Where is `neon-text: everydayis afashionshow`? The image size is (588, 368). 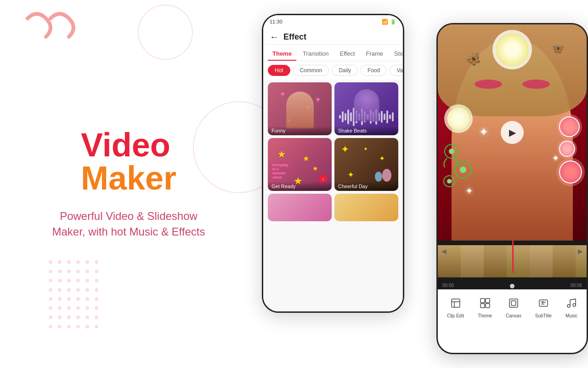 neon-text: everydayis afashionshow is located at coordinates (280, 171).